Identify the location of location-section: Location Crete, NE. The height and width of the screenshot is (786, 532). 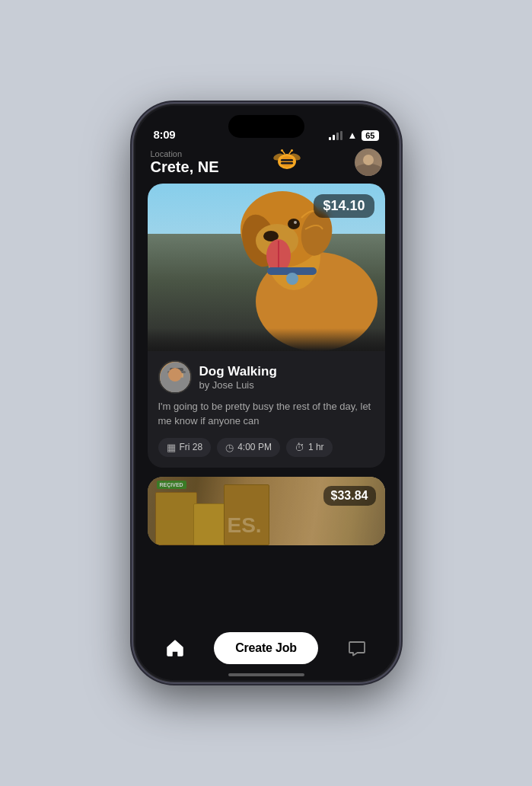
(185, 163).